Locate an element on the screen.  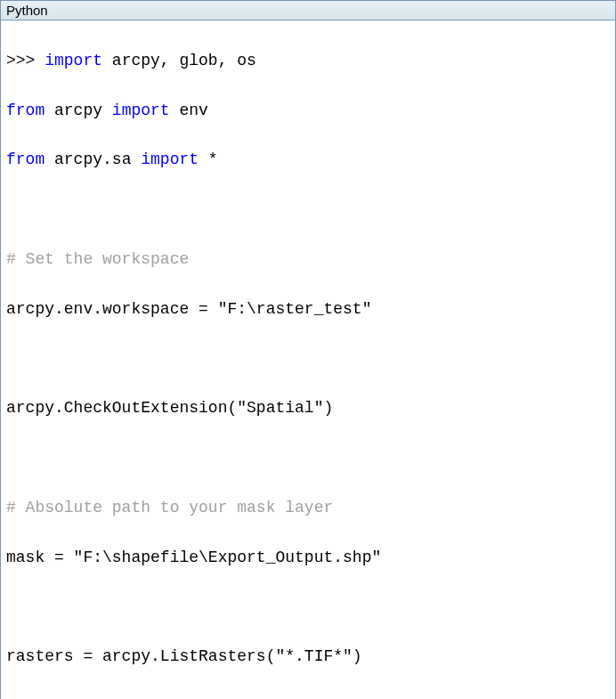
comment: # Set the workspace is located at coordinates (308, 260).